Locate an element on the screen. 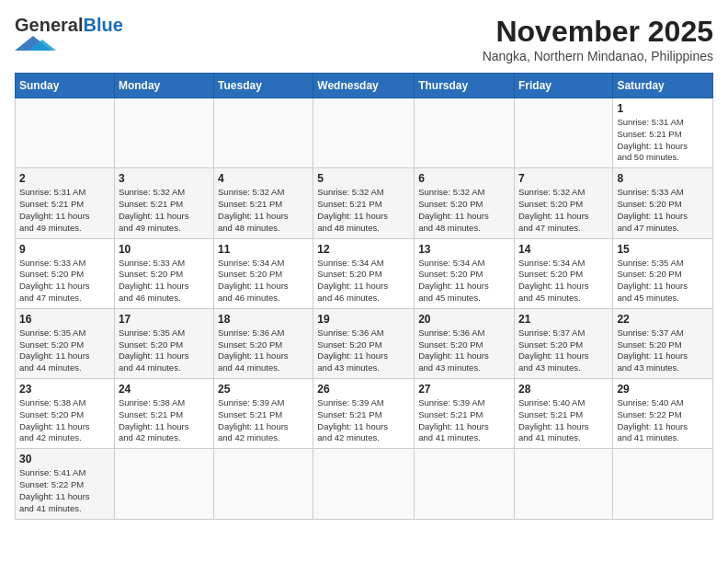  day-number: 26 is located at coordinates (364, 389).